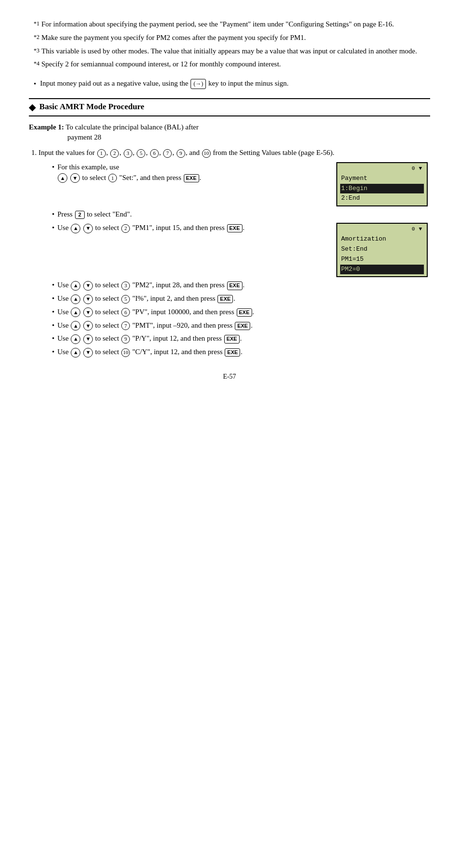 The image size is (459, 868). I want to click on page-number: E-57, so click(230, 377).